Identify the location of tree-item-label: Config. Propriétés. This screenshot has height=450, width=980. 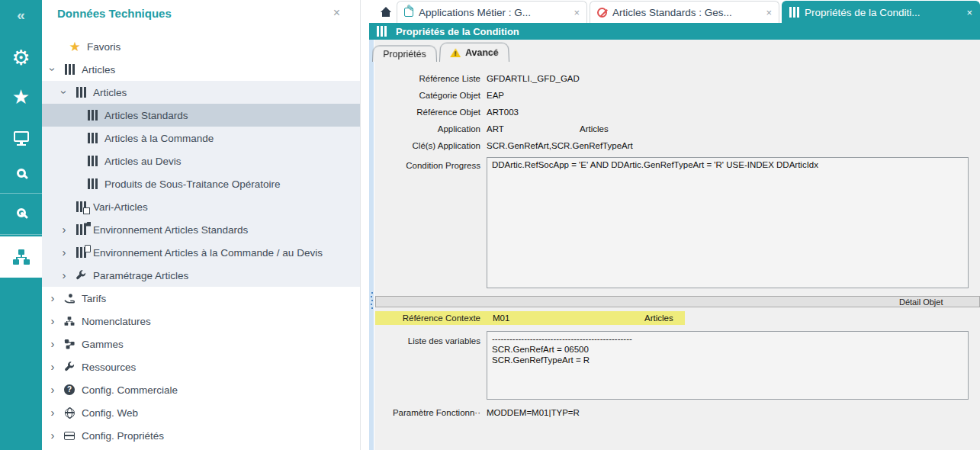
(123, 436).